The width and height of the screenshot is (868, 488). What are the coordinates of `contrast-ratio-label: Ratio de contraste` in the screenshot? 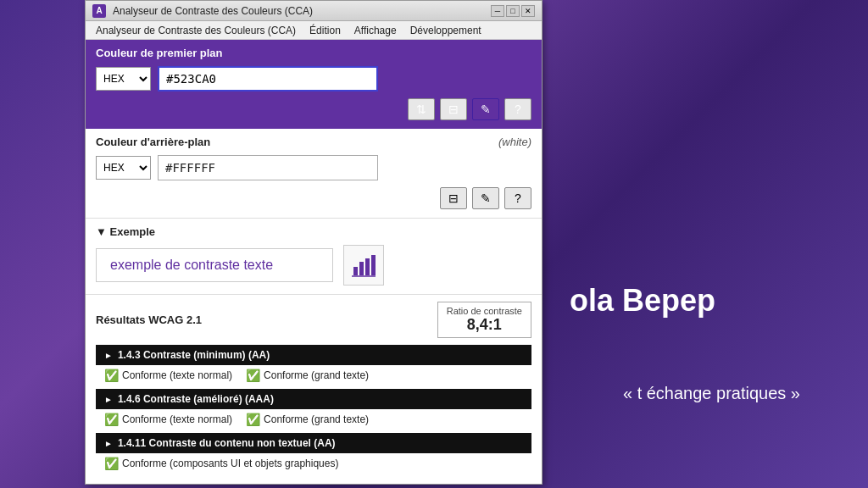 It's located at (485, 311).